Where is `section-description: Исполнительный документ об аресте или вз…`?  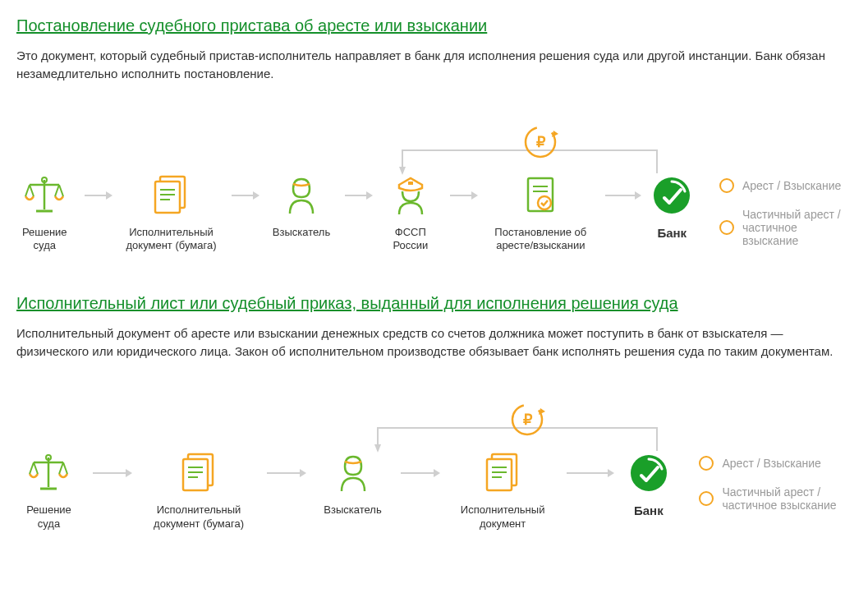 section-description: Исполнительный документ об аресте или вз… is located at coordinates (434, 342).